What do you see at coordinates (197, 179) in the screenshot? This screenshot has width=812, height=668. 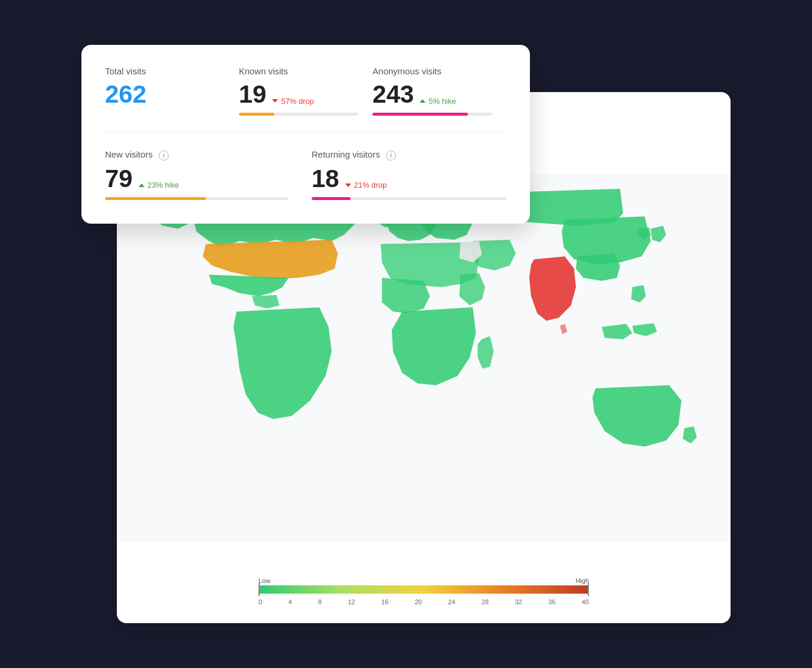 I see `new-visitors-value-row: 79 23% hike` at bounding box center [197, 179].